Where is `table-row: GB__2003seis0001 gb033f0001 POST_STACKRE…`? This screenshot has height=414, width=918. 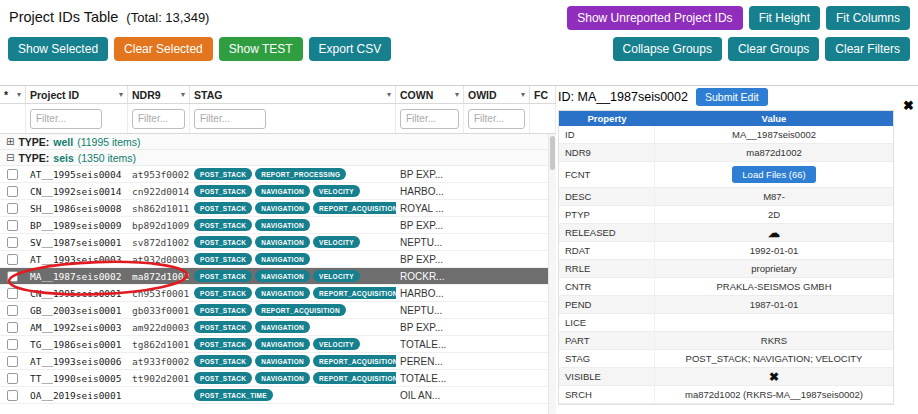
table-row: GB__2003seis0001 gb033f0001 POST_STACKRE… is located at coordinates (278, 310).